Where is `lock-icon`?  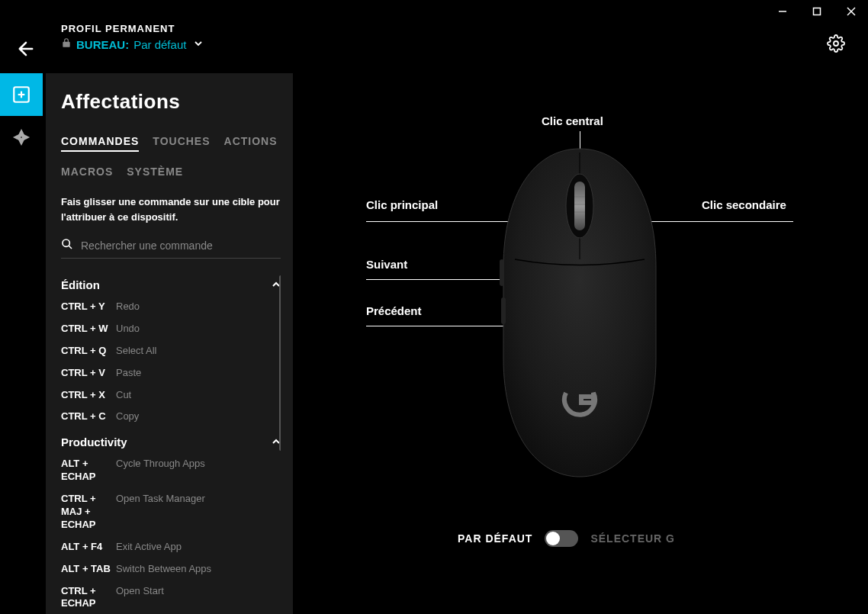
lock-icon is located at coordinates (66, 44).